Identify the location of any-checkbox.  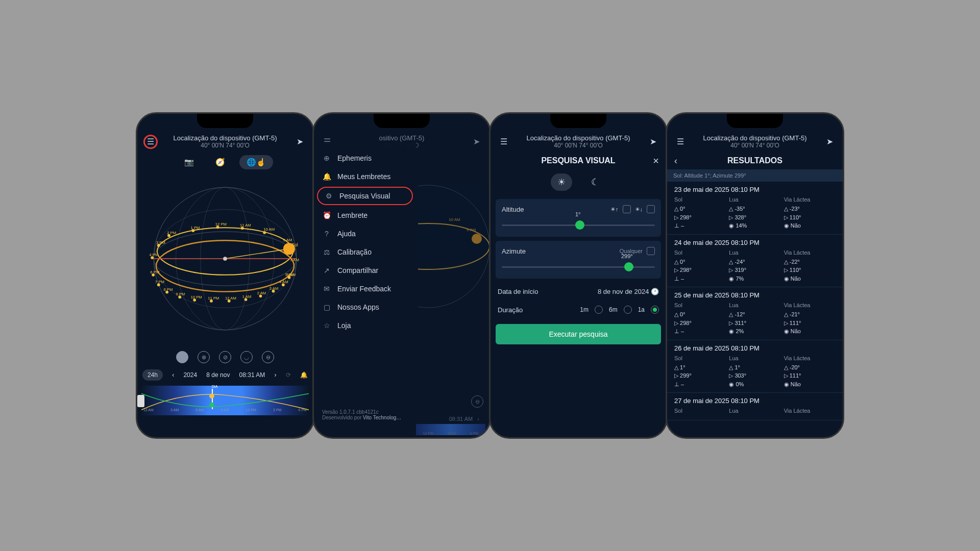
(651, 251).